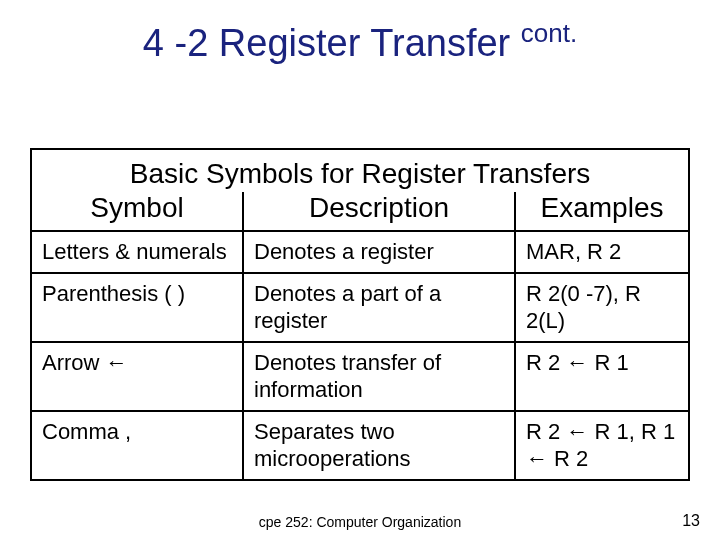  What do you see at coordinates (379, 376) in the screenshot?
I see `cell-description: Denotes transfer of information` at bounding box center [379, 376].